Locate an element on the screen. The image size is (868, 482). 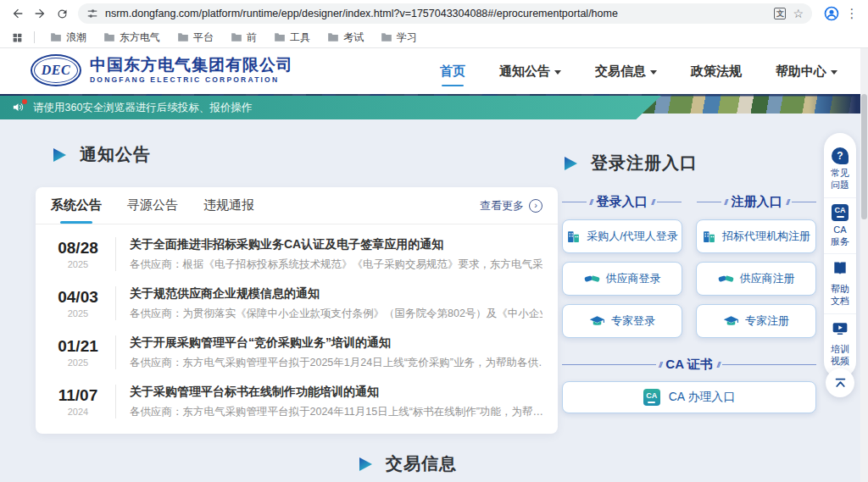
bookmark-folder-langchao: 浪潮 is located at coordinates (68, 37).